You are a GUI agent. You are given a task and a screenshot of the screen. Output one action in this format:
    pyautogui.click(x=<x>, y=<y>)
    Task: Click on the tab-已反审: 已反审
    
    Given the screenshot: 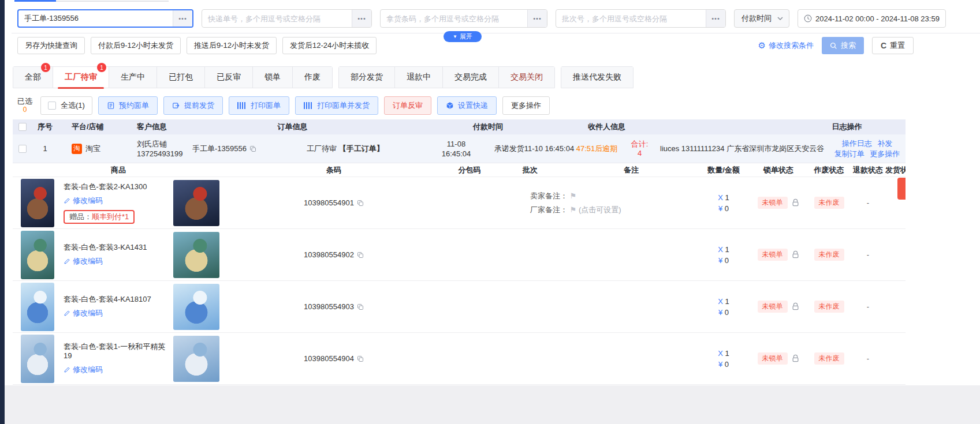 What is the action you would take?
    pyautogui.click(x=229, y=77)
    